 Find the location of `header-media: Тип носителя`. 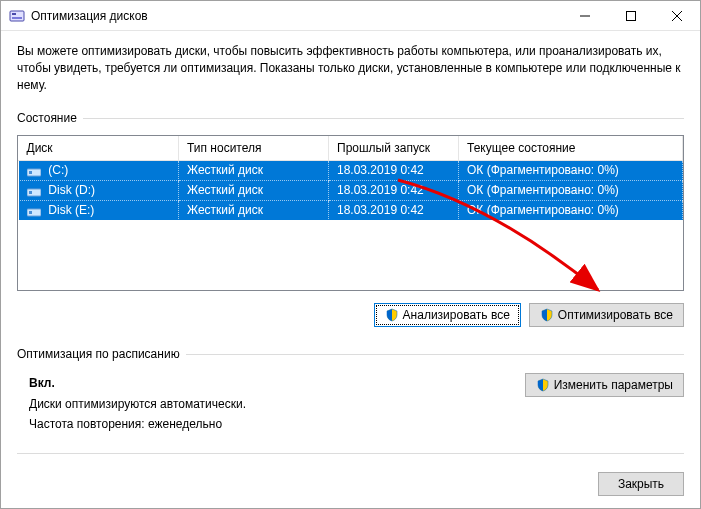

header-media: Тип носителя is located at coordinates (254, 148).